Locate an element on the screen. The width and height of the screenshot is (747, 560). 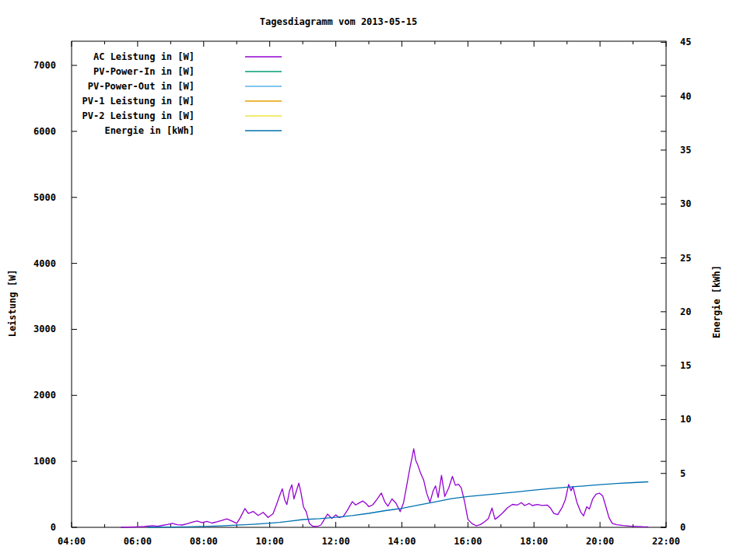
y1-tick-label: 6000 is located at coordinates (45, 131).